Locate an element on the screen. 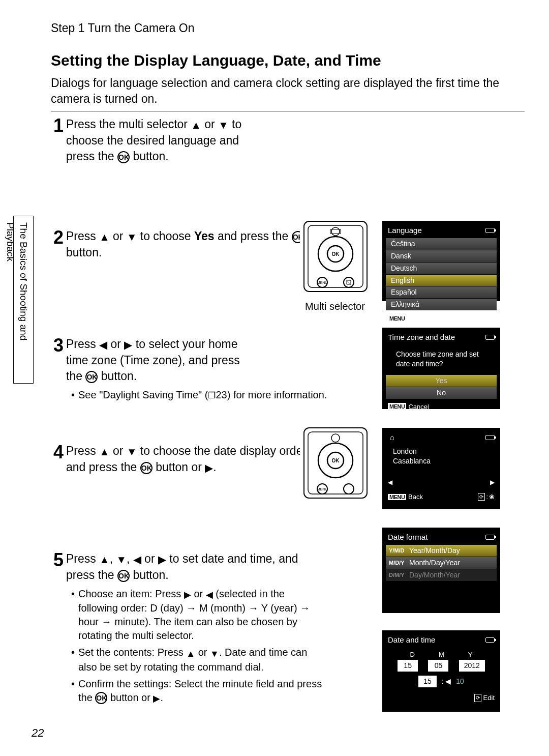 The image size is (549, 756). lcd5-val-y: 2012 is located at coordinates (472, 665).